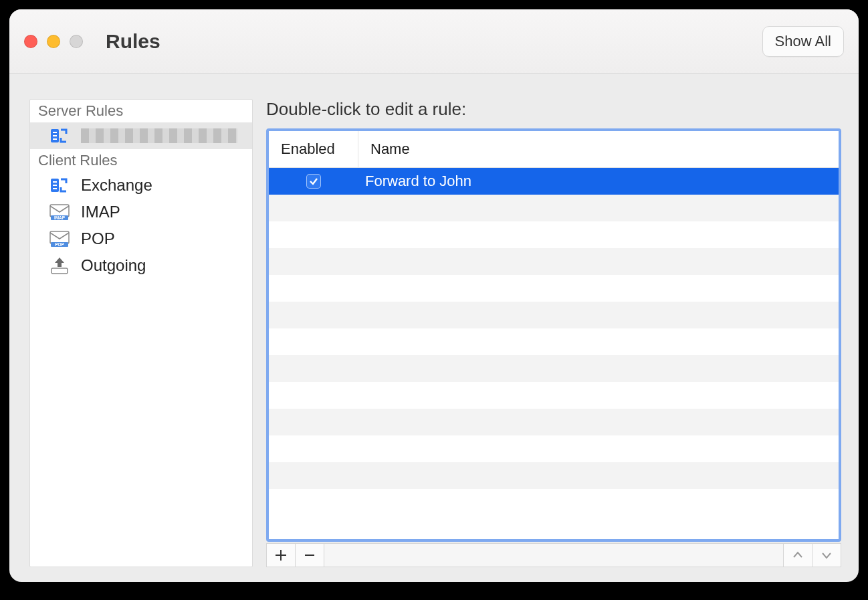 Image resolution: width=868 pixels, height=600 pixels. I want to click on sidebar-item-label: Outgoing, so click(114, 266).